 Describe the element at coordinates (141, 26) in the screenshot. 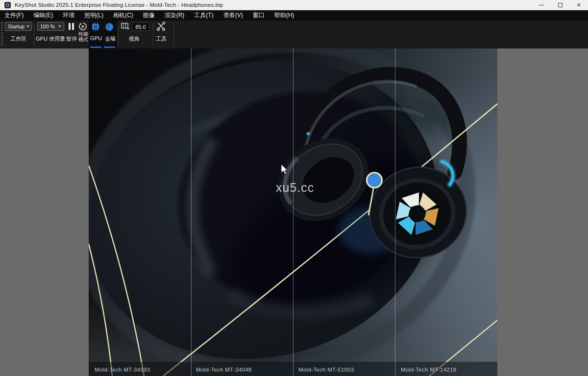

I see `view-angle-field: 85.0` at that location.